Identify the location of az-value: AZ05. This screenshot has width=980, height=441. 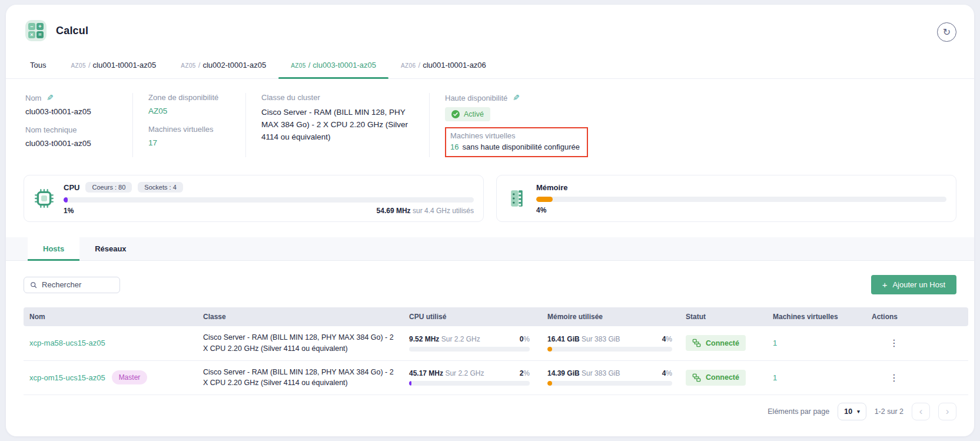
(190, 111).